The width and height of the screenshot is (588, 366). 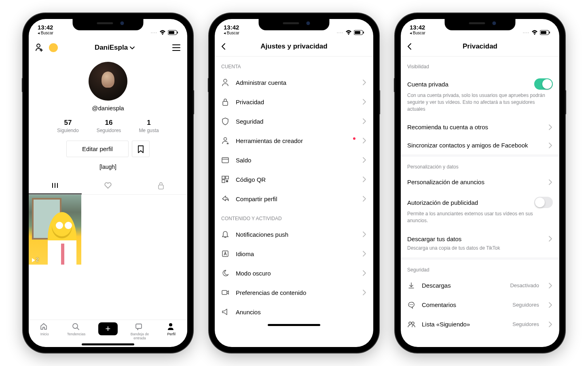 What do you see at coordinates (108, 167) in the screenshot?
I see `bio: [laugh]` at bounding box center [108, 167].